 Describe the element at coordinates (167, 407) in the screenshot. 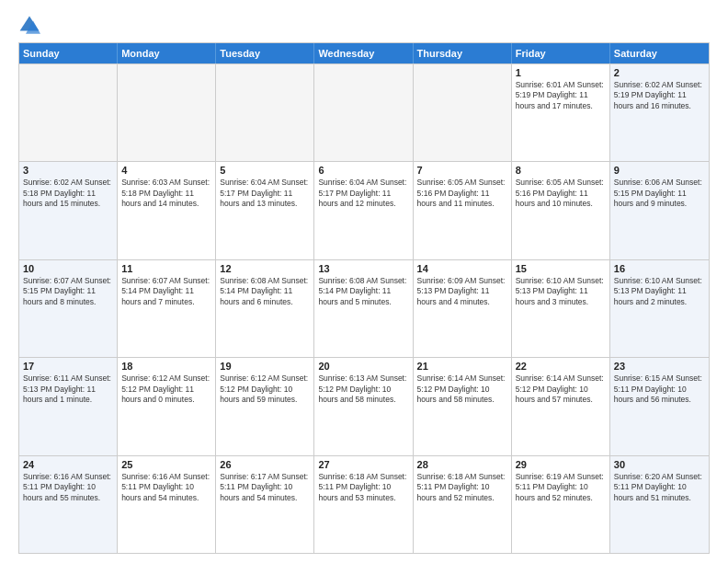

I see `cal-cell-day-18: 18Sunrise: 6:12 AM Sunset: 5:12 PM Dayli…` at that location.